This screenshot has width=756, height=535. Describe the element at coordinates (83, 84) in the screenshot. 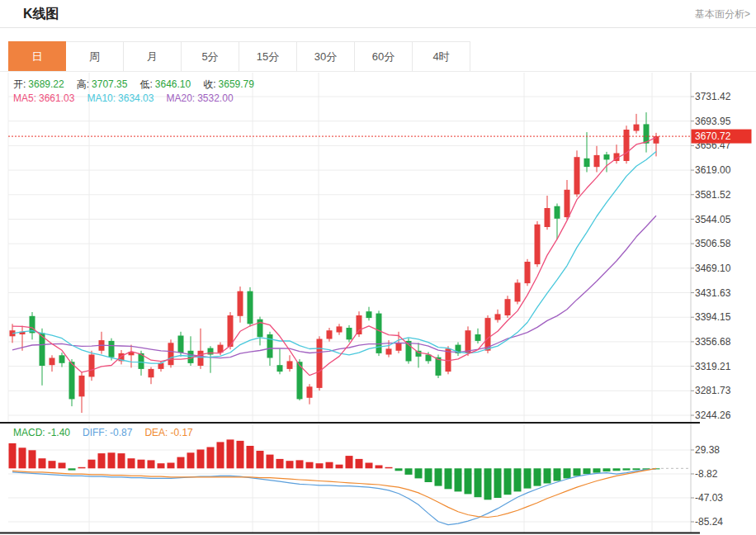

I see `ohlc-high-label: 高:` at that location.